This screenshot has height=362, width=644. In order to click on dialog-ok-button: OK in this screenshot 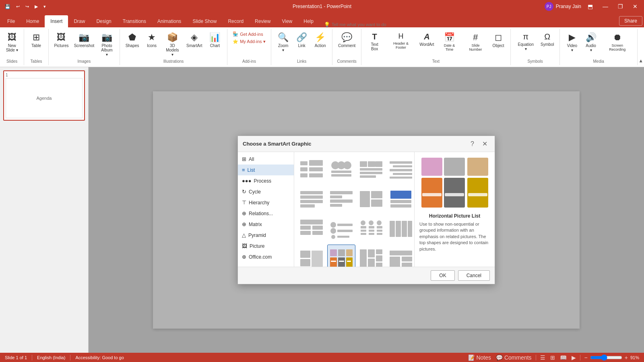, I will do `click(443, 276)`.